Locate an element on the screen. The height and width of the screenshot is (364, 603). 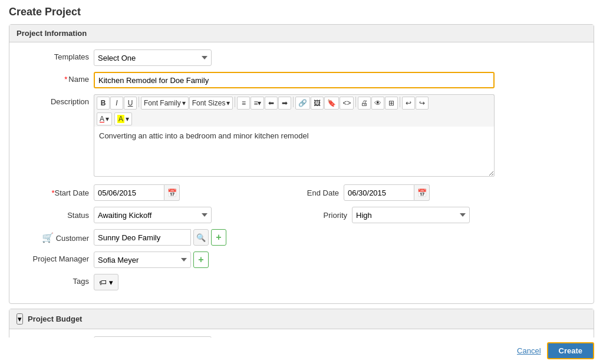
sep1 is located at coordinates (139, 102).